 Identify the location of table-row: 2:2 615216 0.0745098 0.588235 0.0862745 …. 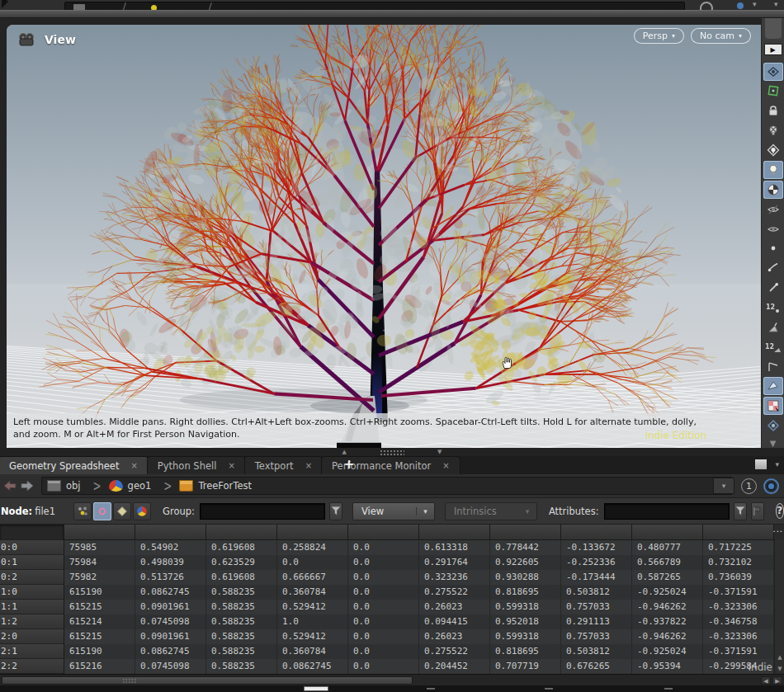
(392, 666).